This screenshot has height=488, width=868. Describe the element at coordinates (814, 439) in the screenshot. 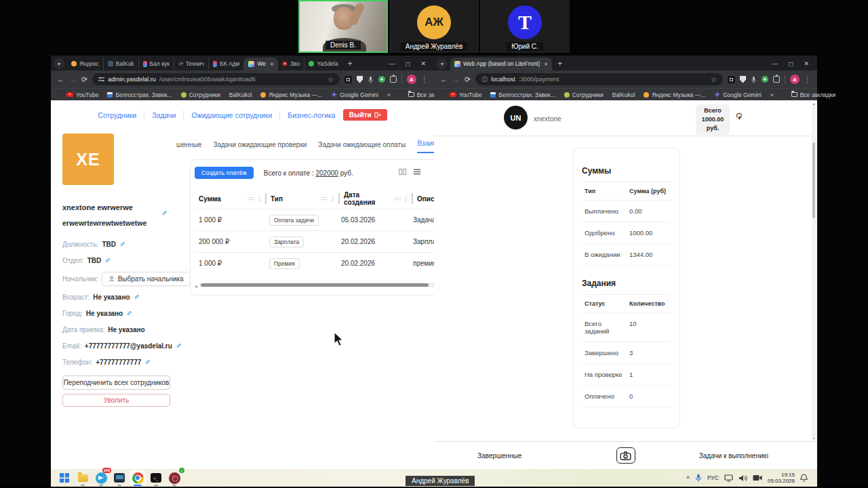

I see `scroll-down-arrow-icon` at that location.